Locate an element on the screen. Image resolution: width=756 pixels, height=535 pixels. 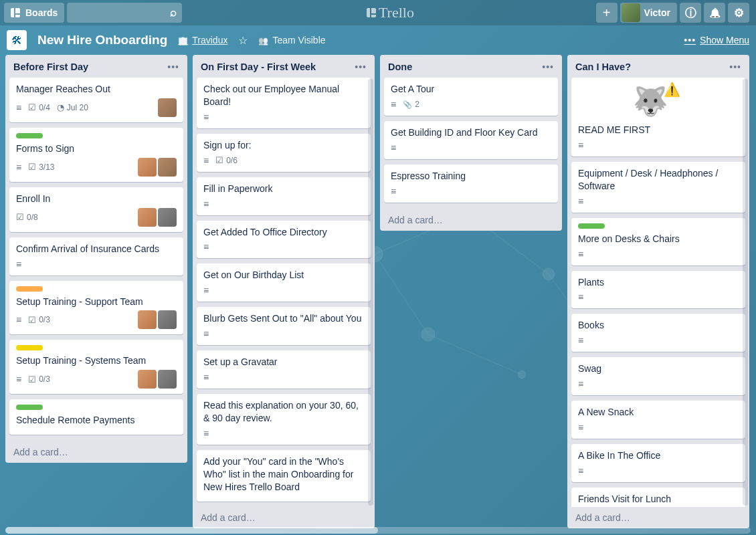
card: Swag is located at coordinates (658, 376).